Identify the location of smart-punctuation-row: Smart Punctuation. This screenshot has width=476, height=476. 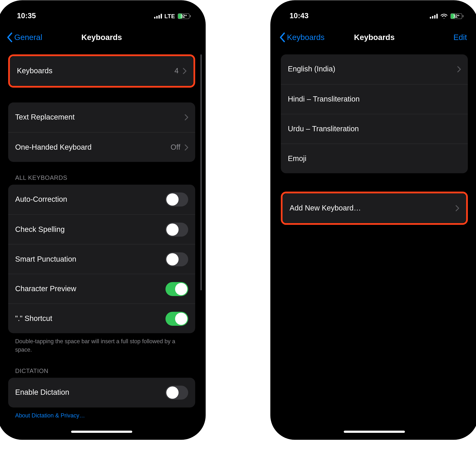
(102, 259).